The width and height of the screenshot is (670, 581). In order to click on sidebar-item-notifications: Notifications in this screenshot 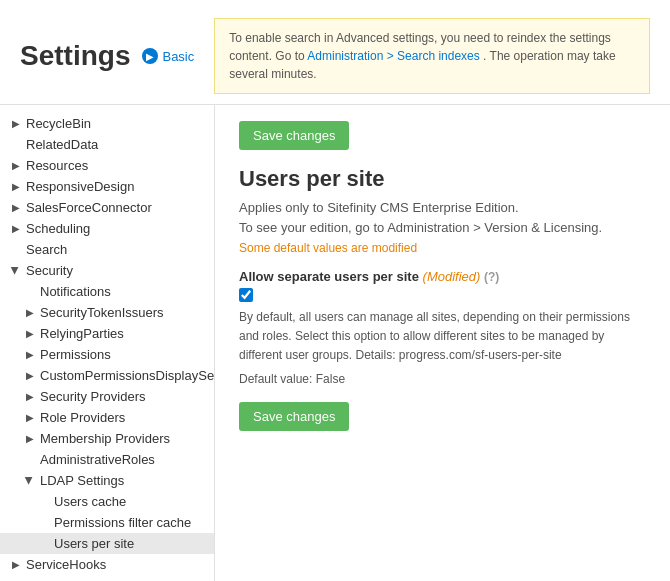, I will do `click(107, 292)`.